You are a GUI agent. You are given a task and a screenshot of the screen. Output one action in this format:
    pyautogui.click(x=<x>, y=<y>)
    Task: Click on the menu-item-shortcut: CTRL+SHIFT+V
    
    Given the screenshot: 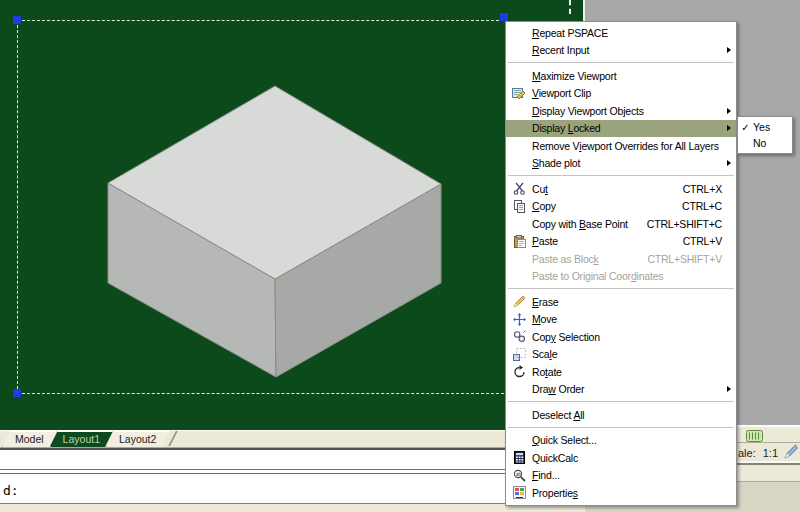 What is the action you would take?
    pyautogui.click(x=684, y=259)
    